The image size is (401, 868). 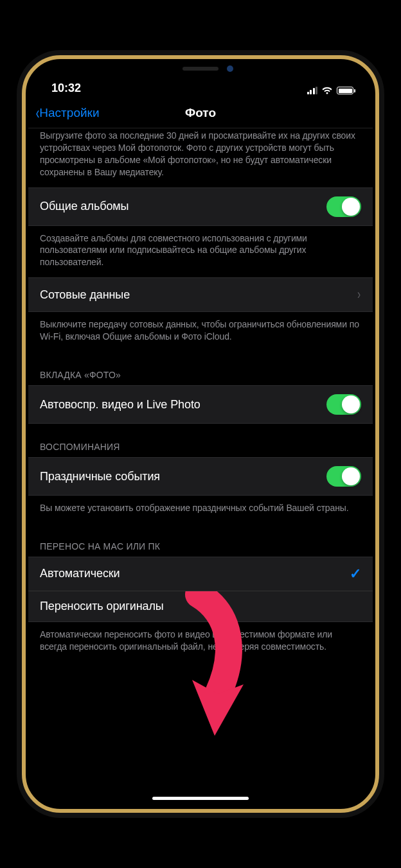 What do you see at coordinates (345, 91) in the screenshot?
I see `battery-icon` at bounding box center [345, 91].